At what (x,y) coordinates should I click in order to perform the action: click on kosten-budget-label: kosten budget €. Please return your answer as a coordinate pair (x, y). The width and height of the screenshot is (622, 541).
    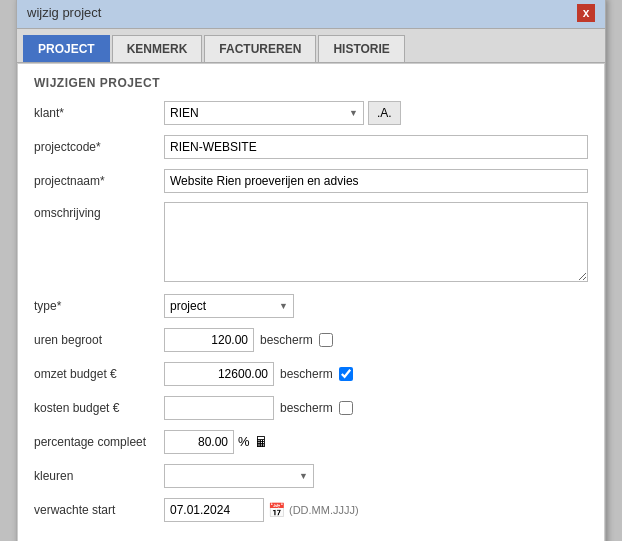
    Looking at the image, I should click on (99, 408).